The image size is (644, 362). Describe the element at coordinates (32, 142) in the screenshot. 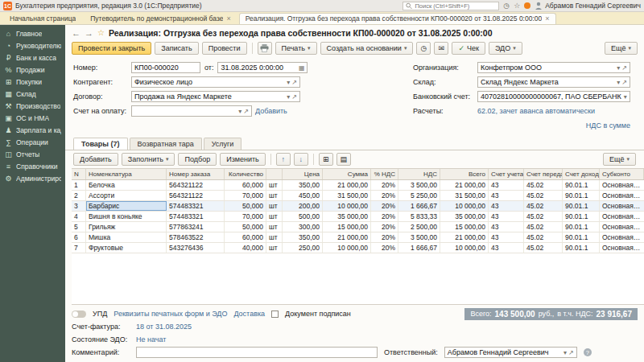

I see `sidebar-item: ∑ Операции` at that location.